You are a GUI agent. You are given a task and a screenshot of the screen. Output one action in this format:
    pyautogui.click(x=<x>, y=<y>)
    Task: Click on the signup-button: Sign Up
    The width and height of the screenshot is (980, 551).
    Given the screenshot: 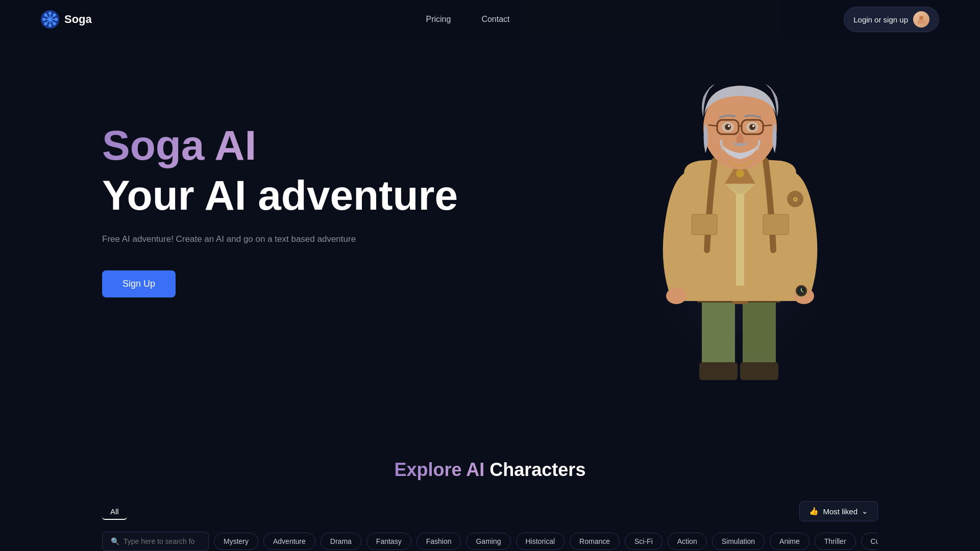 What is the action you would take?
    pyautogui.click(x=139, y=284)
    